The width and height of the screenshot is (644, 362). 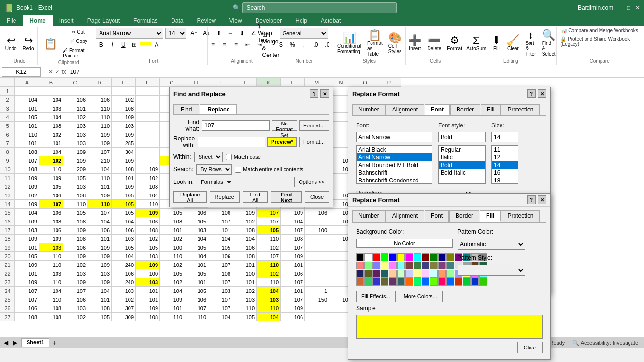 I want to click on font-item-arial-rounded: Arial Rounded MT Bold, so click(x=394, y=165).